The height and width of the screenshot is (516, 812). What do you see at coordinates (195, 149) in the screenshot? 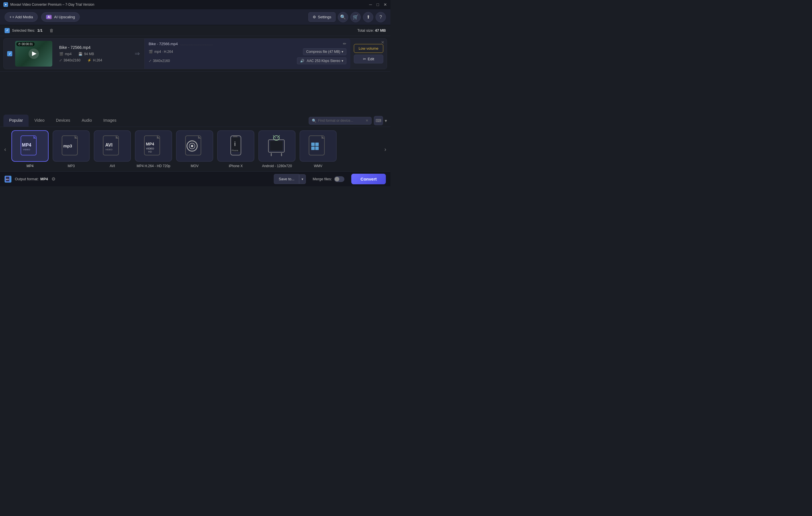
I see `format-item-mov: MOV` at bounding box center [195, 149].